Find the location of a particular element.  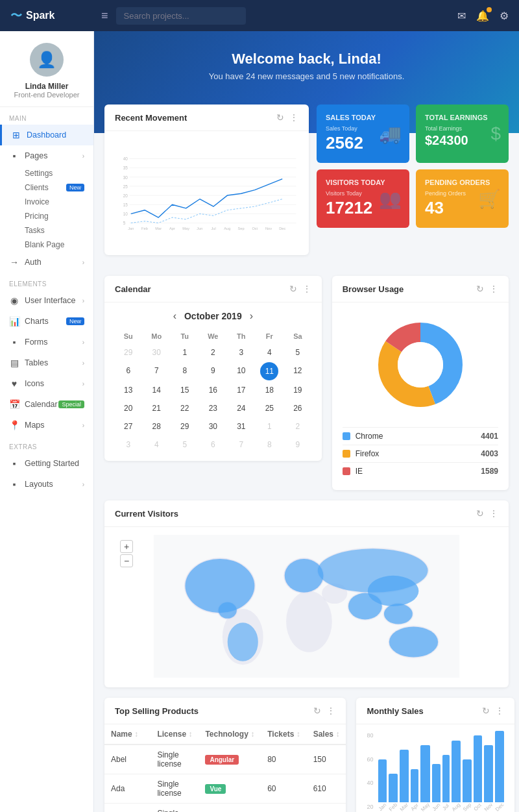

more-icon: ⋮ is located at coordinates (294, 117).